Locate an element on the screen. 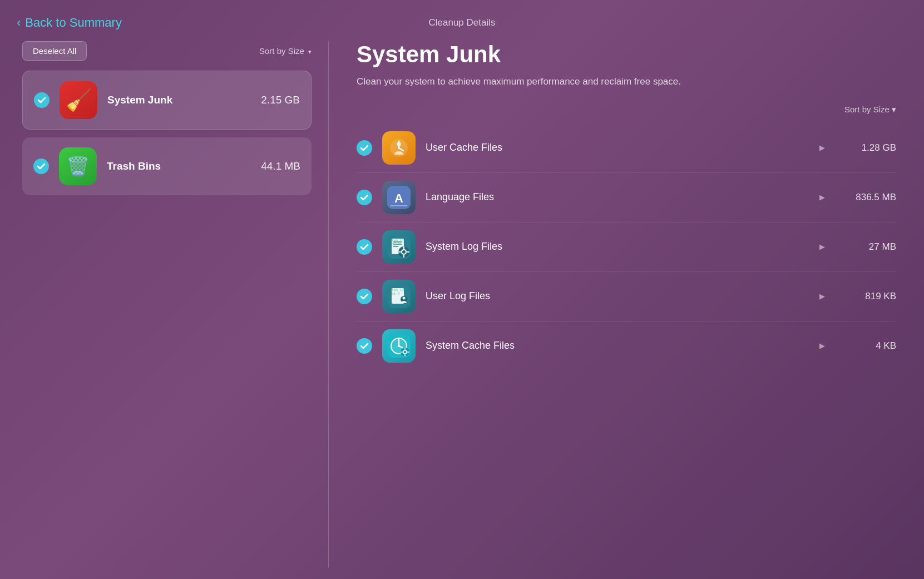 Image resolution: width=924 pixels, height=579 pixels. back-to-summary-button: ‹ Back to Summary is located at coordinates (69, 23).